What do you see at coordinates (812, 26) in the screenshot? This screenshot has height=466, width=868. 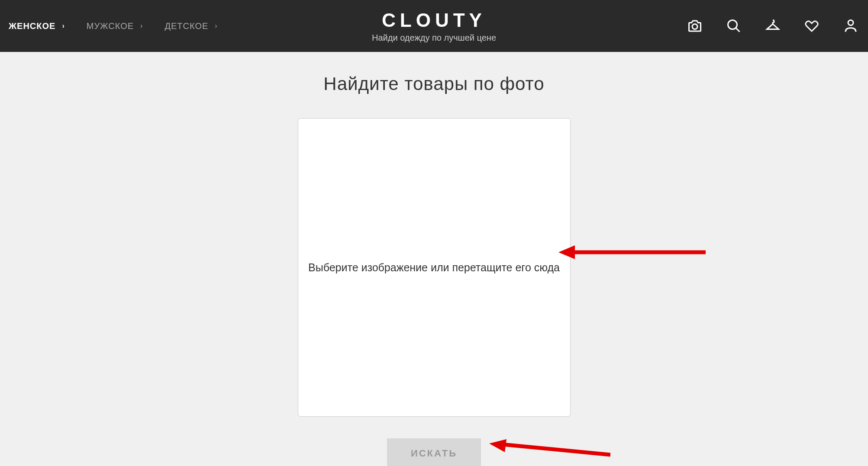 I see `heart-icon` at bounding box center [812, 26].